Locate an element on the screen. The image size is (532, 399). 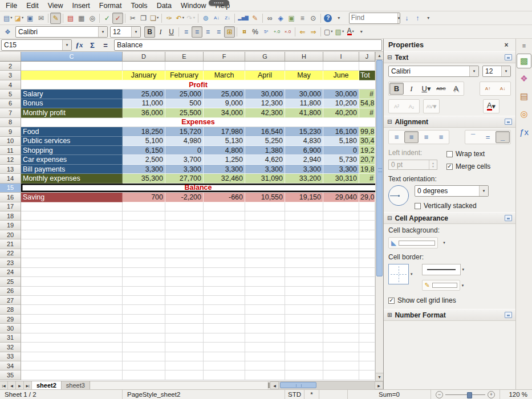
sidebar-font-name-dropdown-icon: ▾ is located at coordinates (474, 71).